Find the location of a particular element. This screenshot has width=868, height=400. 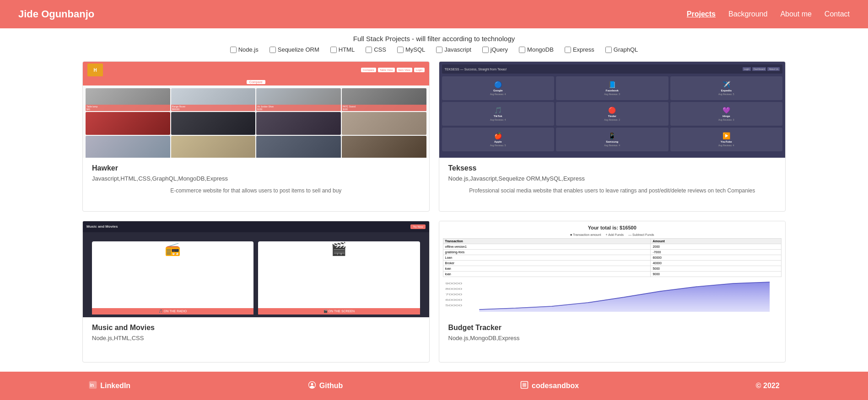

nav-brand: Jide Ogunbanjo is located at coordinates (56, 14).